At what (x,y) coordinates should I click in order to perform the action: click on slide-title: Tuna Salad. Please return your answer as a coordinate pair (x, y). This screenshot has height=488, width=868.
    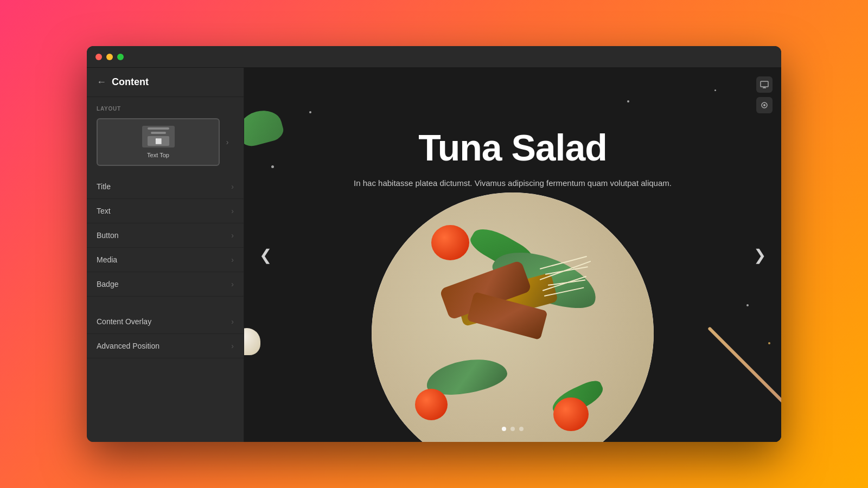
    Looking at the image, I should click on (513, 147).